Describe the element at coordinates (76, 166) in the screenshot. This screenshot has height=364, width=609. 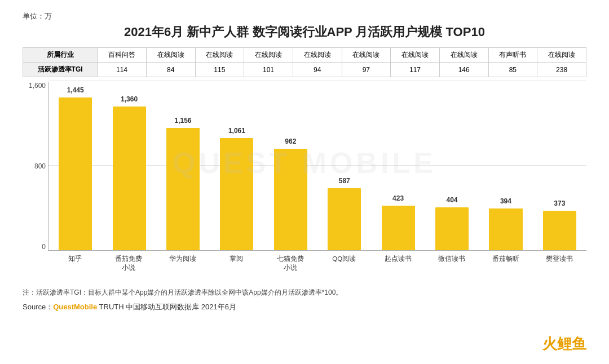
I see `bar-group-0: 1,445` at that location.